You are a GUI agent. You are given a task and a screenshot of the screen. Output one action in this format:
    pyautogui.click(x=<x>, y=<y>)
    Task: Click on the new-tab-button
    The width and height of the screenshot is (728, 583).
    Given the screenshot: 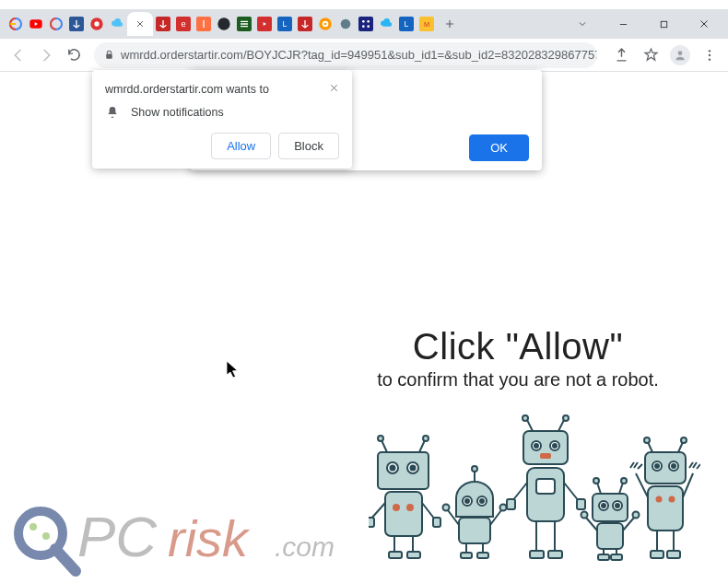 What is the action you would take?
    pyautogui.click(x=450, y=24)
    